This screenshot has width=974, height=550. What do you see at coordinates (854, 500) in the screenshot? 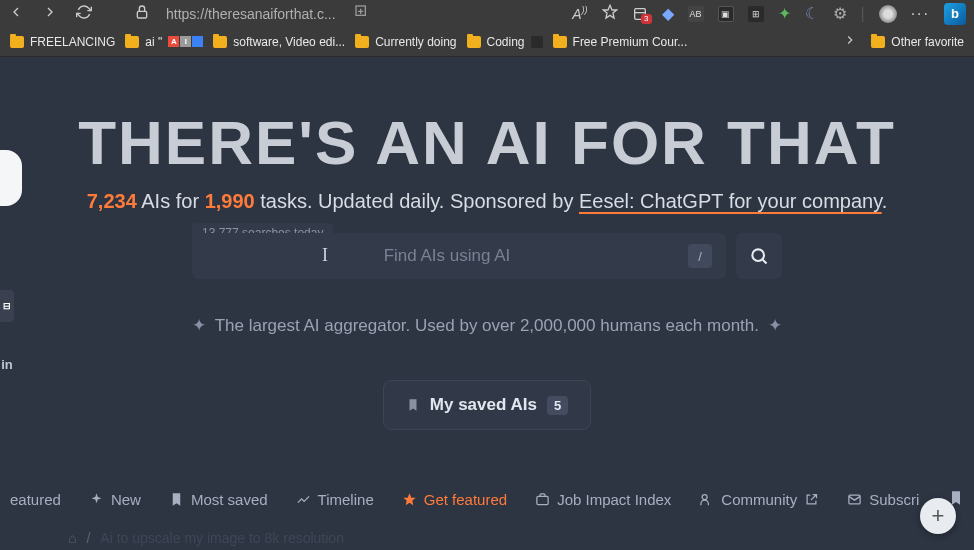
I see `mail-icon` at bounding box center [854, 500].